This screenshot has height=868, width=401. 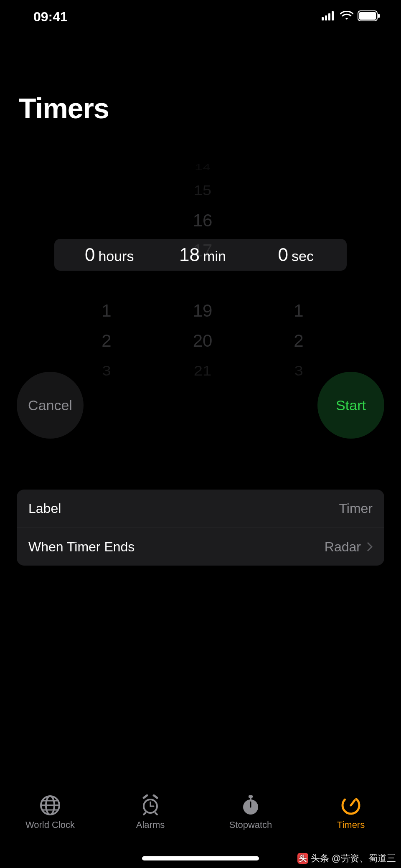 What do you see at coordinates (200, 546) in the screenshot?
I see `when-timer-ends-row: When Timer Ends Radar` at bounding box center [200, 546].